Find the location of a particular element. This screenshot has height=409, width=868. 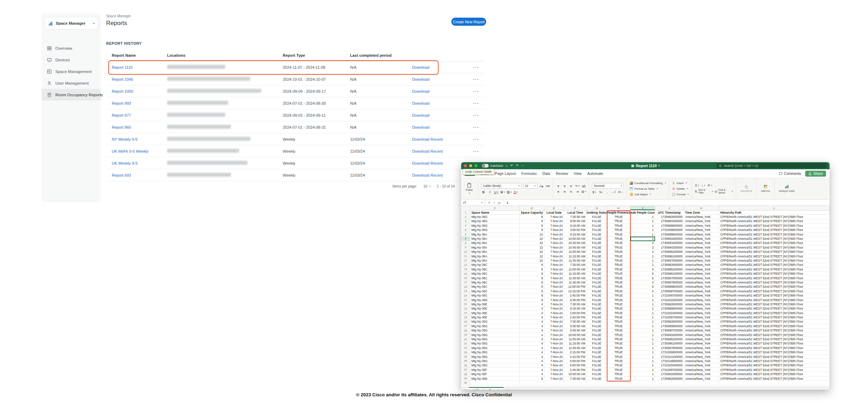

cell: 11:30:00 AM is located at coordinates (575, 278).